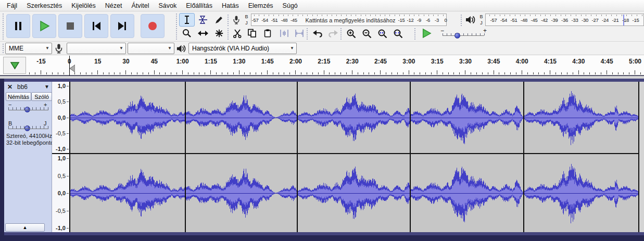  Describe the element at coordinates (18, 26) in the screenshot. I see `pause-button` at that location.